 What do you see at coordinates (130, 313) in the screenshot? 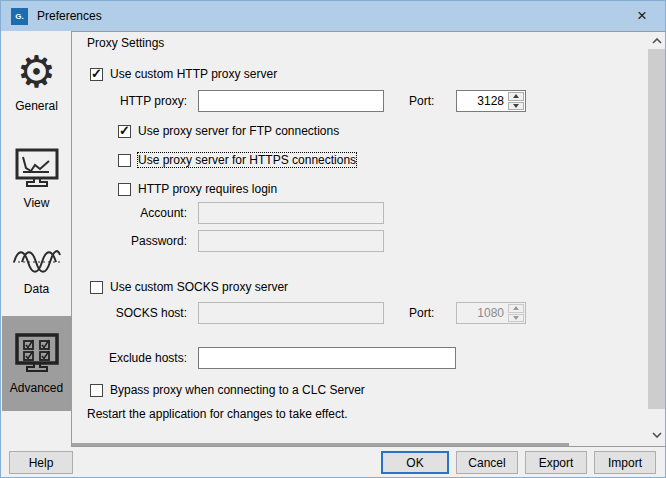
I see `socks-host-label: SOCKS host:` at bounding box center [130, 313].